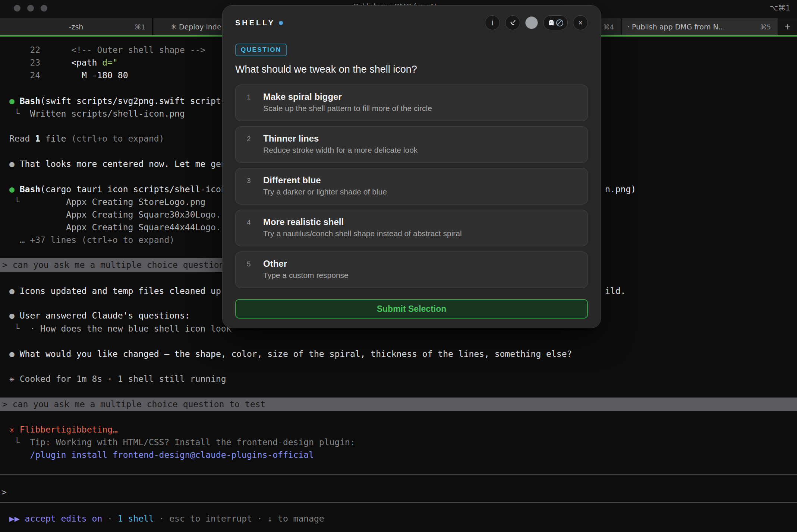 The height and width of the screenshot is (532, 797). I want to click on terminal-text: (ctrl+o to expand), so click(118, 139).